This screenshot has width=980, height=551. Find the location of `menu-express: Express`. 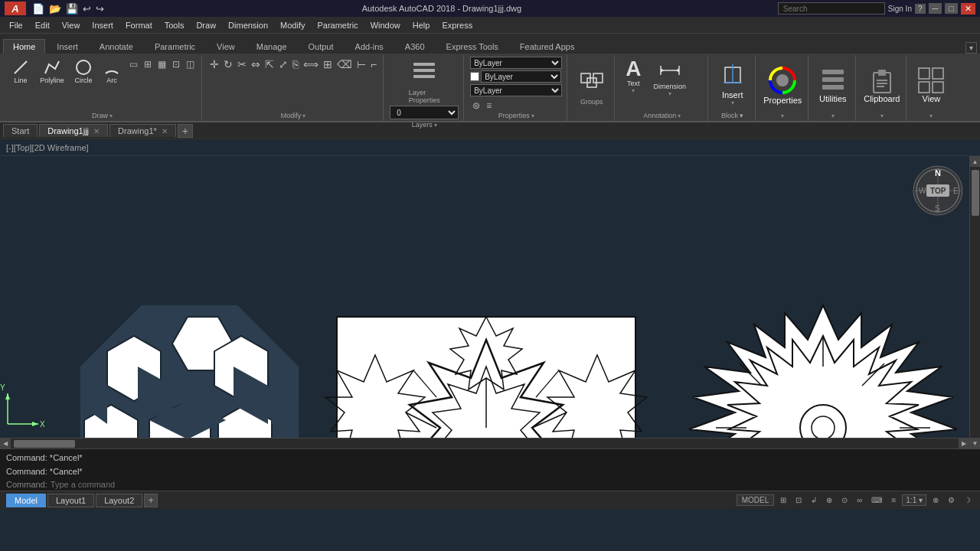

menu-express: Express is located at coordinates (457, 25).